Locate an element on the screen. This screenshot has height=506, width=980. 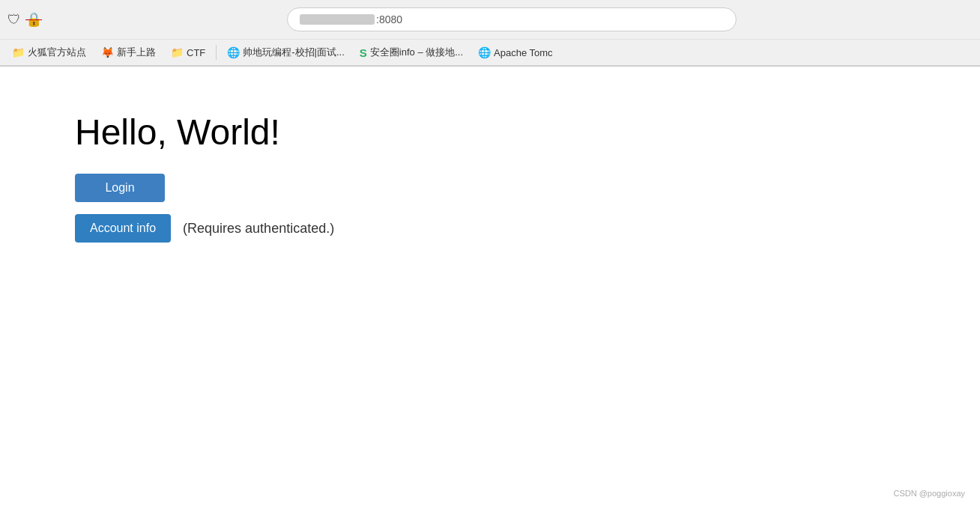
bookmarks-bar: 📁 火狐官方站点 🦊 新手上路 📁 CTF 🌐 帅地玩编程-校招|面试... S… is located at coordinates (490, 52).